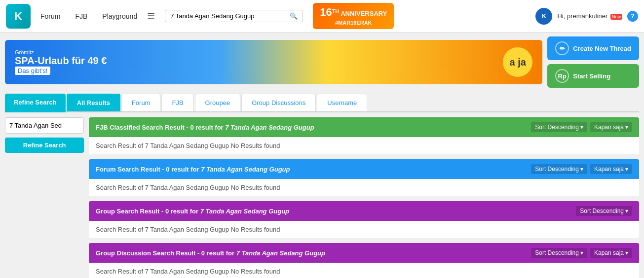 The image size is (644, 278). Describe the element at coordinates (604, 211) in the screenshot. I see `group-sort-button: Sort Descending ▾` at that location.